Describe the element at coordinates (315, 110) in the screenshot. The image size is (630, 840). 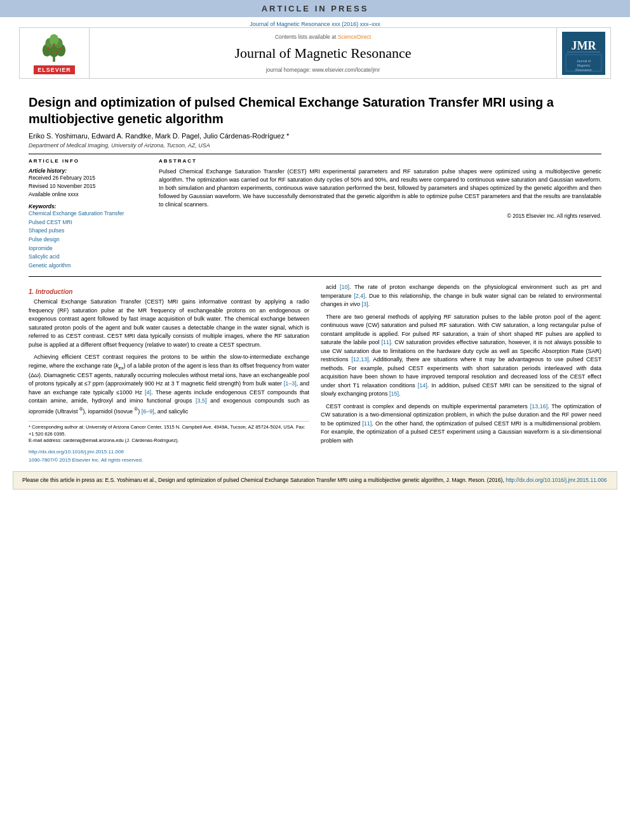
I see `article-title: Design and optimization of pulsed Chemic…` at that location.